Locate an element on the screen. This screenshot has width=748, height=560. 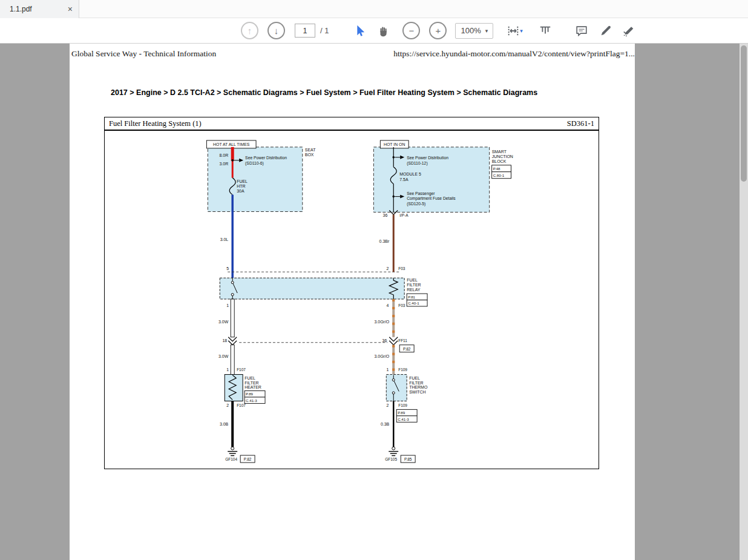
add-comment-button is located at coordinates (582, 31).